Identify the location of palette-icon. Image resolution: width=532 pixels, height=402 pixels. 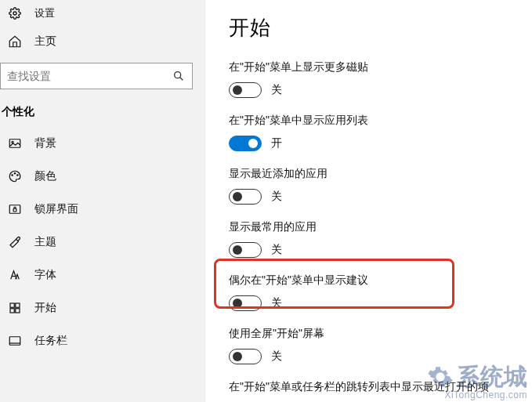
(15, 176).